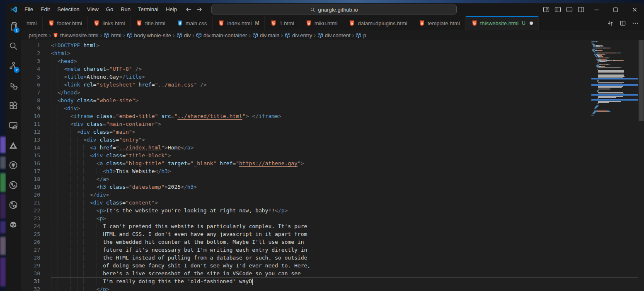  What do you see at coordinates (330, 93) in the screenshot?
I see `code-line-7: 7 </head>` at bounding box center [330, 93].